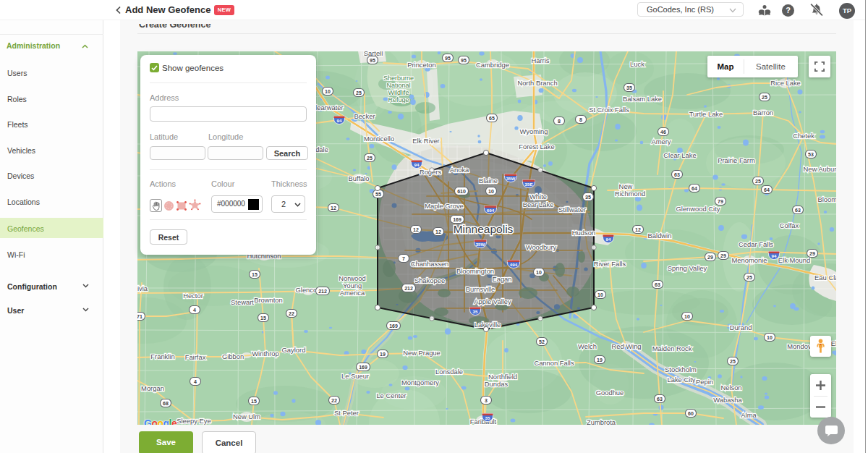 This screenshot has height=453, width=868. Describe the element at coordinates (749, 415) in the screenshot. I see `svg-text: Alma` at that location.